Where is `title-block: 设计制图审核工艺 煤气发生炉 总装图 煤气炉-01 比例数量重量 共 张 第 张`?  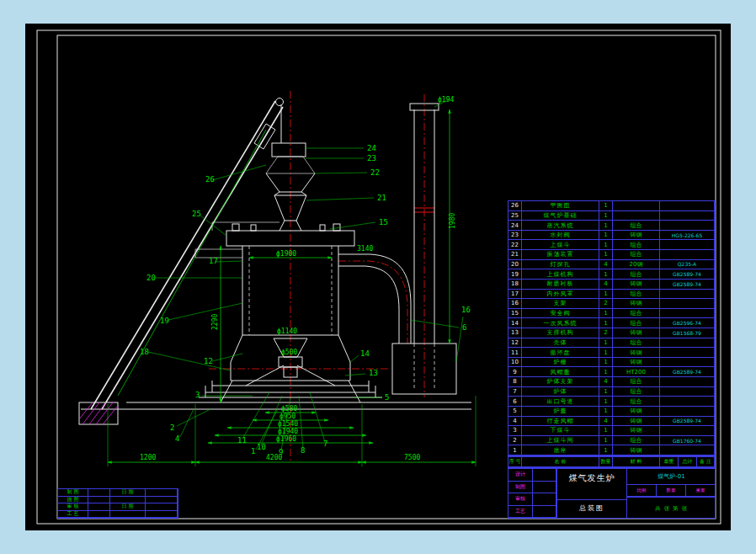
title-block: 设计制图审核工艺 煤气发生炉 总装图 煤气炉-01 比例数量重量 共 张 第 张 is located at coordinates (611, 493).